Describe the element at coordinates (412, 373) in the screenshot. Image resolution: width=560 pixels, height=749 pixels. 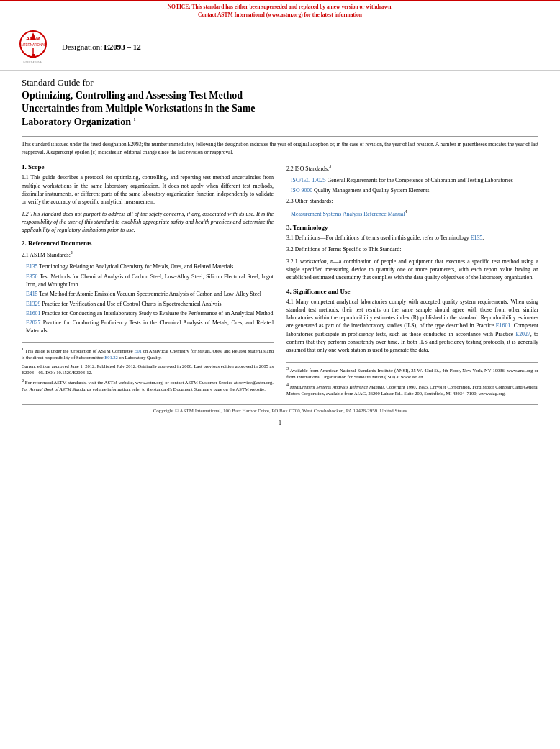
I see `fn3: 3 Available from American National Stand…` at that location.